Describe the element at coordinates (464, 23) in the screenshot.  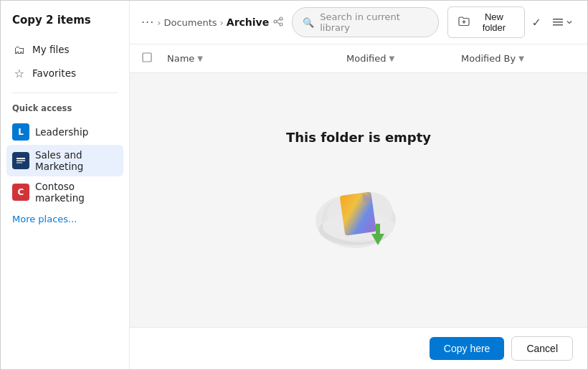
I see `new-folder-icon` at that location.